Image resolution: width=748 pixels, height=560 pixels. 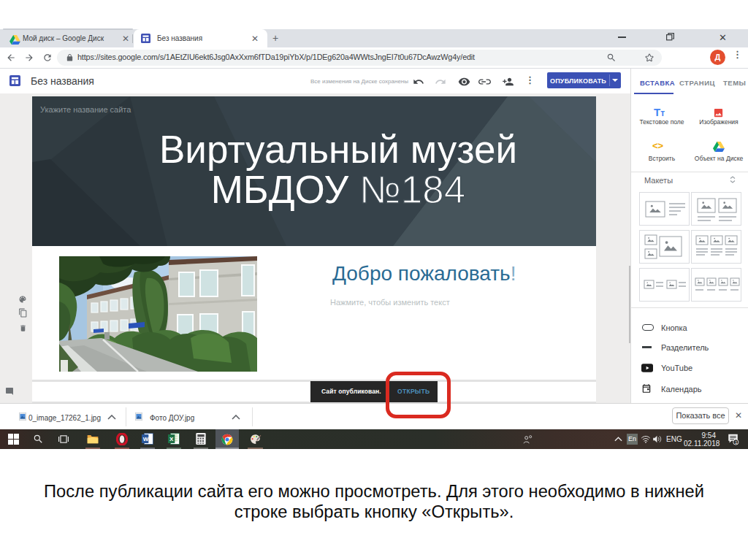 I want to click on svg-text: X, so click(x=172, y=440).